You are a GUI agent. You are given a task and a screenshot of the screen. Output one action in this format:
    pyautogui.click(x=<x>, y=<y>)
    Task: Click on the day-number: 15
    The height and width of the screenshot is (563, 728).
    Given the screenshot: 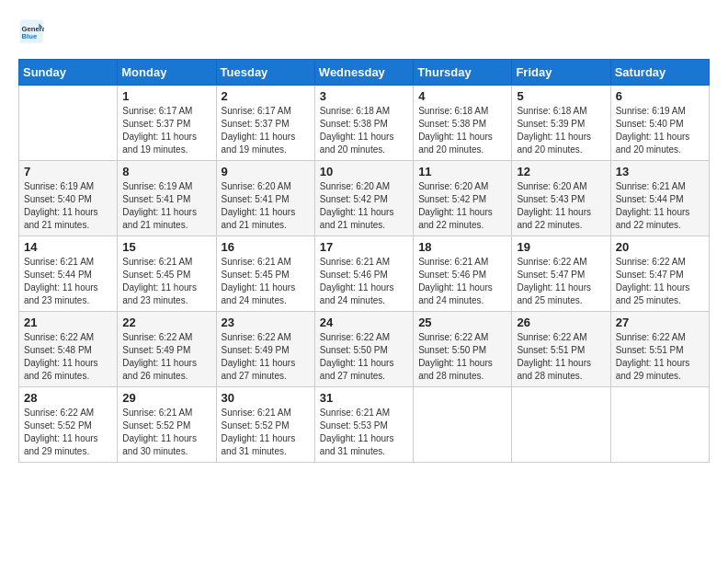 What is the action you would take?
    pyautogui.click(x=166, y=247)
    